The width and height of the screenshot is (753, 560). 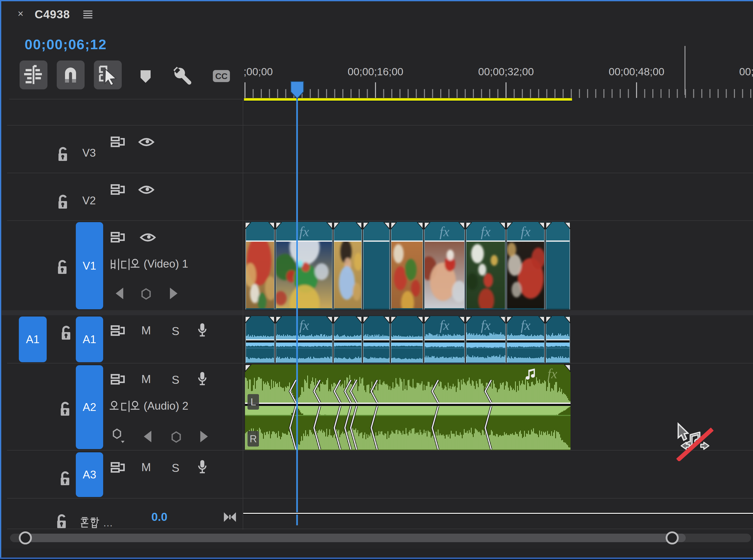 What do you see at coordinates (52, 14) in the screenshot?
I see `tab-title: C4938` at bounding box center [52, 14].